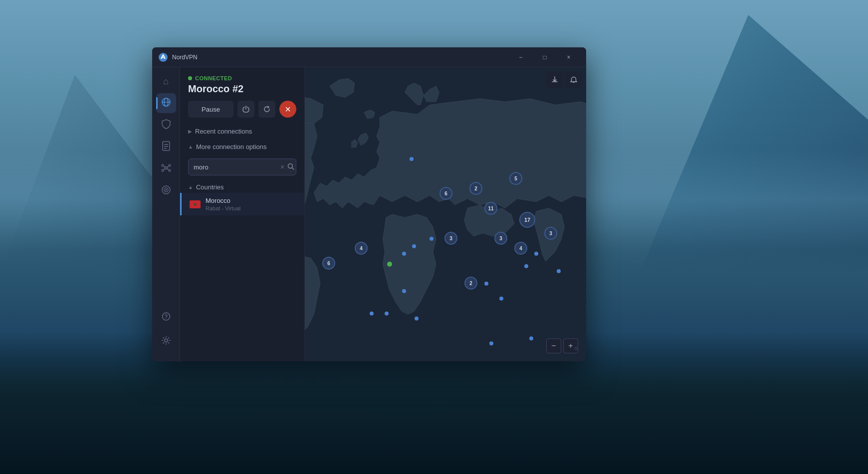  I want to click on home-icon: ⌂, so click(166, 82).